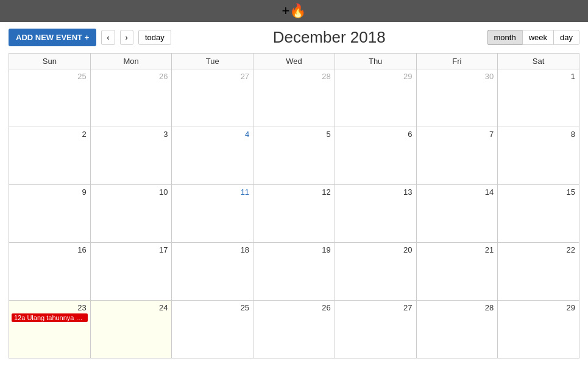 The width and height of the screenshot is (588, 381). Describe the element at coordinates (294, 11) in the screenshot. I see `topbar: + 🔥` at that location.